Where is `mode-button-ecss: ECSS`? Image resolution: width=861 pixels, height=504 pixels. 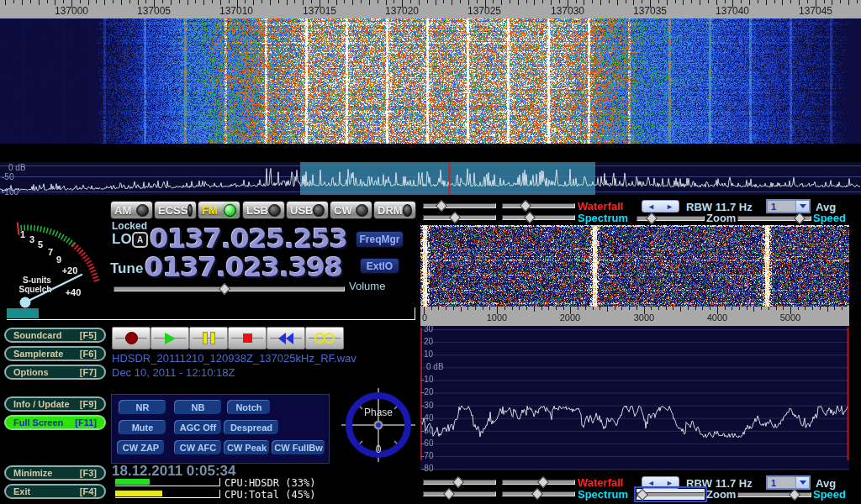 mode-button-ecss: ECSS is located at coordinates (175, 210).